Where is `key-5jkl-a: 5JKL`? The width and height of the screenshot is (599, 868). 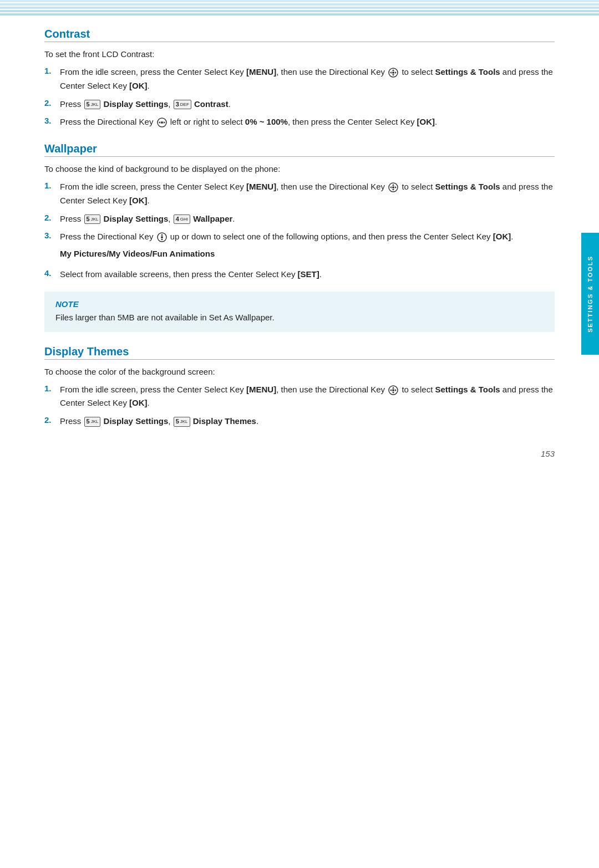
key-5jkl-a: 5JKL is located at coordinates (93, 421).